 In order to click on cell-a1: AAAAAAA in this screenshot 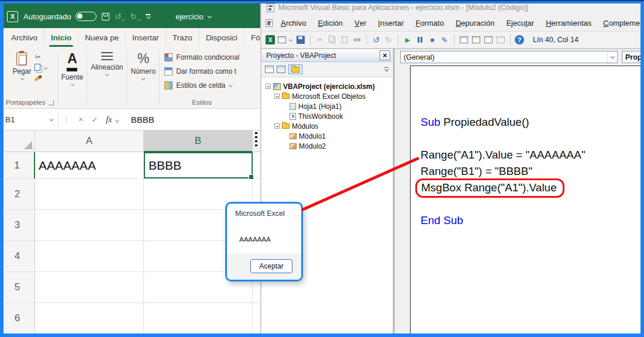, I will do `click(89, 165)`.